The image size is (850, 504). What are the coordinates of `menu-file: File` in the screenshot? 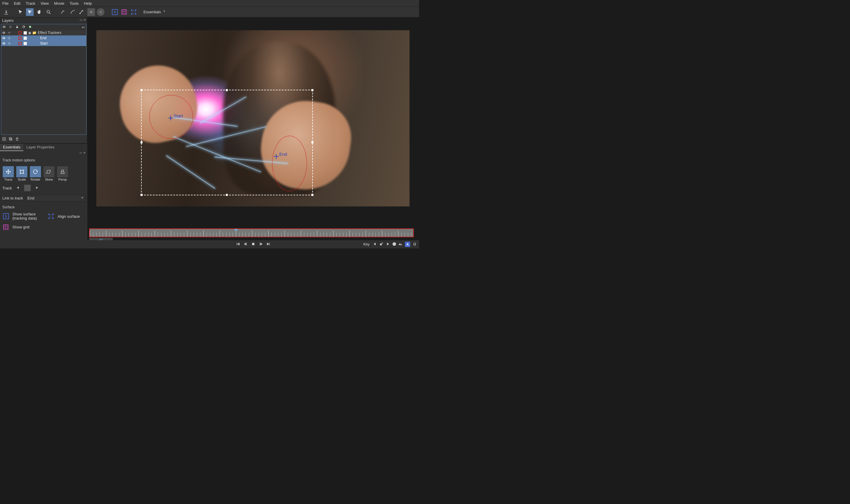 It's located at (5, 3).